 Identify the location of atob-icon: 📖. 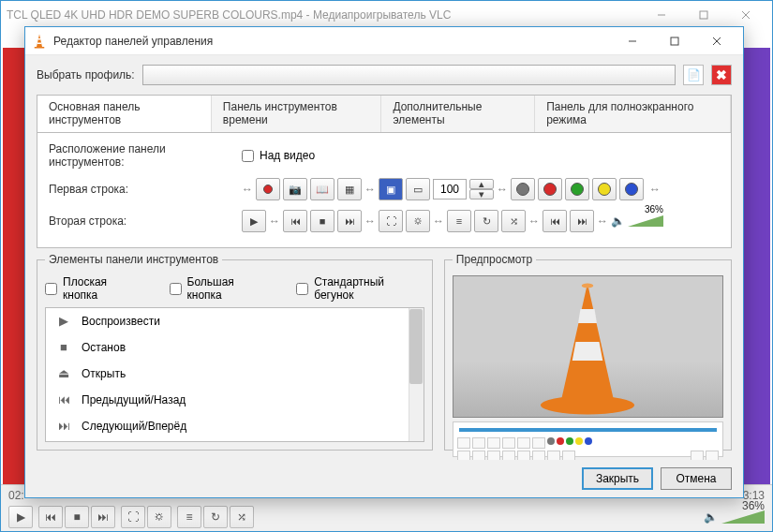
(322, 189).